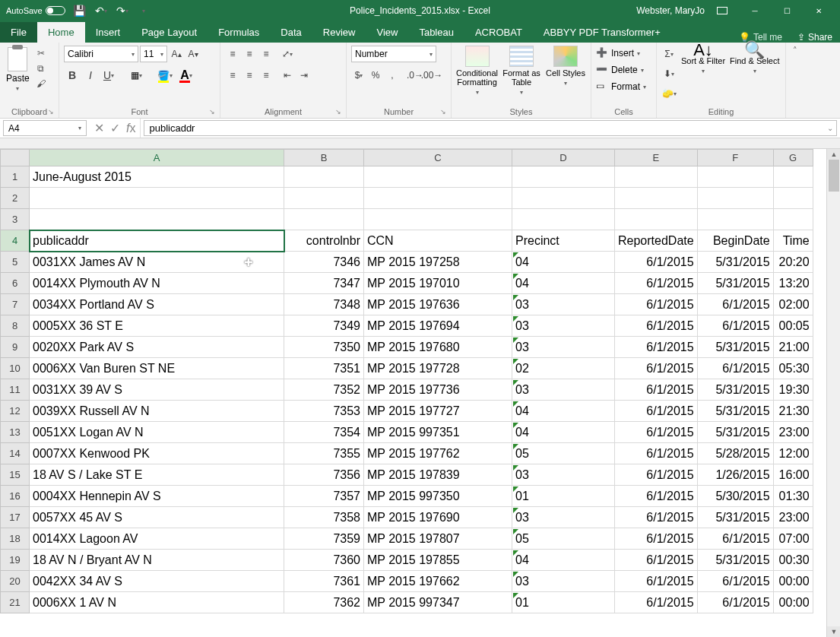 Image resolution: width=840 pixels, height=637 pixels. Describe the element at coordinates (15, 454) in the screenshot. I see `row-header: 14` at that location.